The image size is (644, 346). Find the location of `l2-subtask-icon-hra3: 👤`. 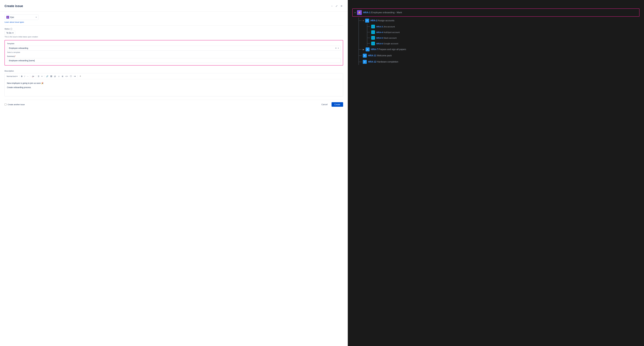

l2-subtask-icon-hra3: 👤 is located at coordinates (373, 26).